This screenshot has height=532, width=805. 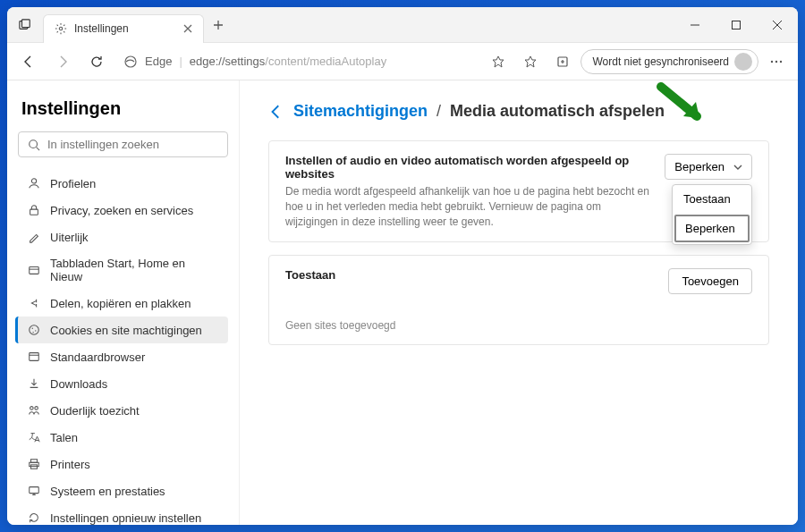 I want to click on cookie-icon, so click(x=34, y=330).